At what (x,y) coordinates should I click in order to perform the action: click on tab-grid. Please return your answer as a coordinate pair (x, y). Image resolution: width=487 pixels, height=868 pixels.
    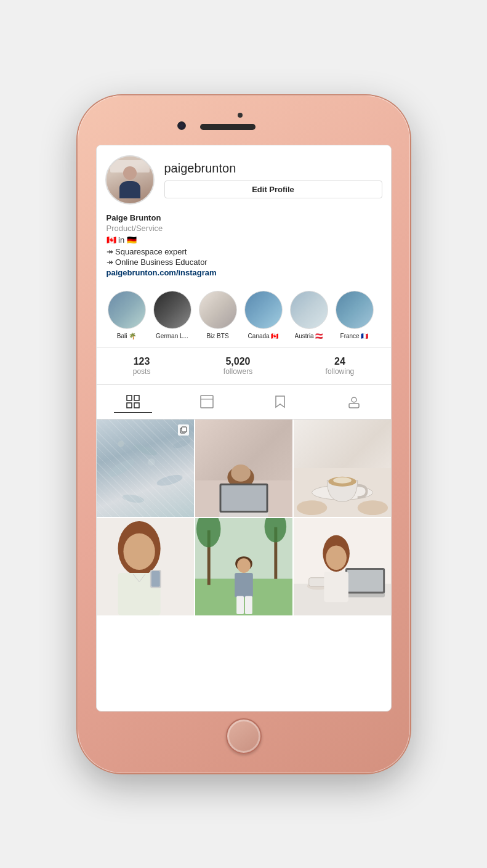
    Looking at the image, I should click on (133, 402).